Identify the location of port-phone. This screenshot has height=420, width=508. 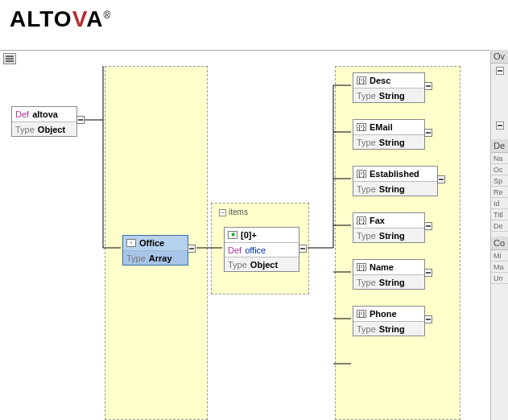
(428, 319).